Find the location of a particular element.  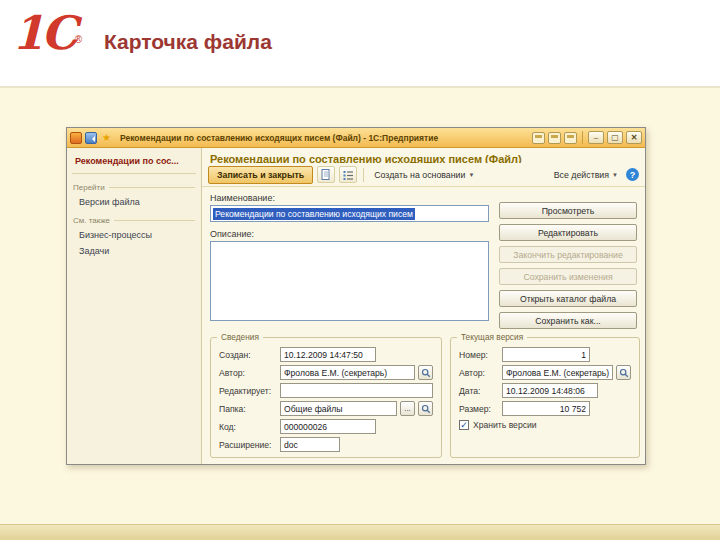

sidebar-item-file-versions: Версии файла is located at coordinates (134, 202).